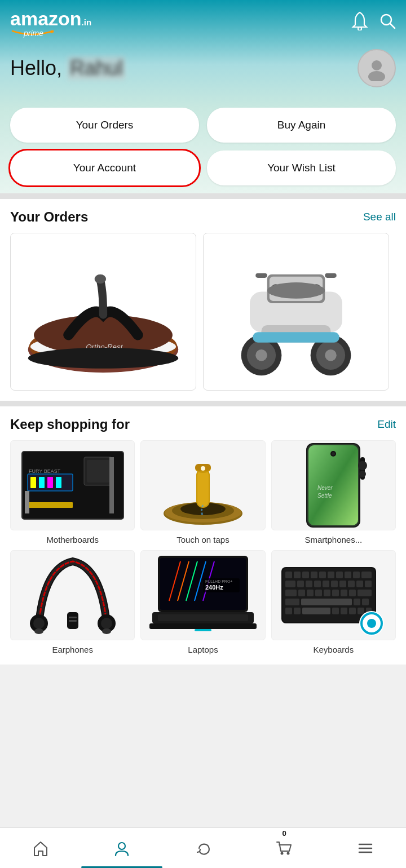  What do you see at coordinates (203, 424) in the screenshot?
I see `keep-shopping-header: Keep shopping for Edit` at bounding box center [203, 424].